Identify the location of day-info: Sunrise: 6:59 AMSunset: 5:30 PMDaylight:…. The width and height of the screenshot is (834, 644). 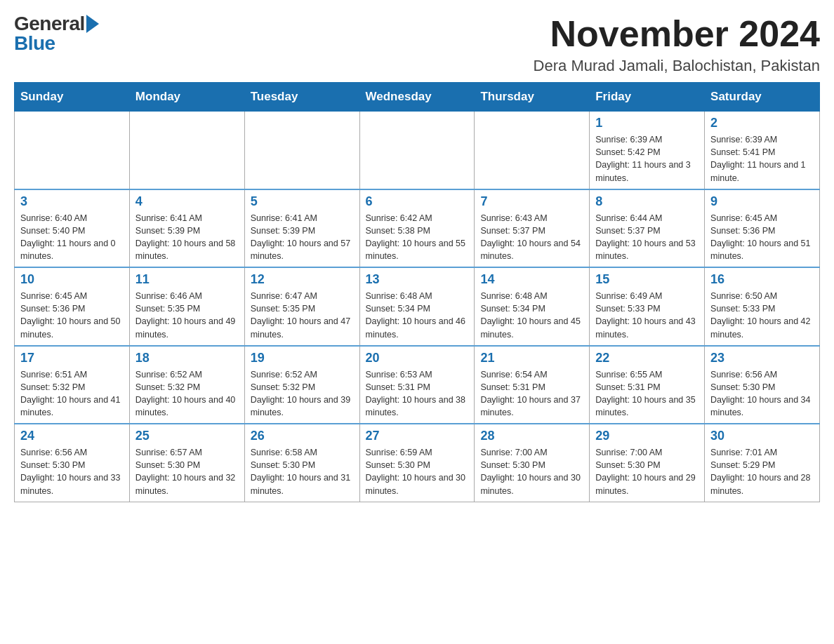
(417, 471).